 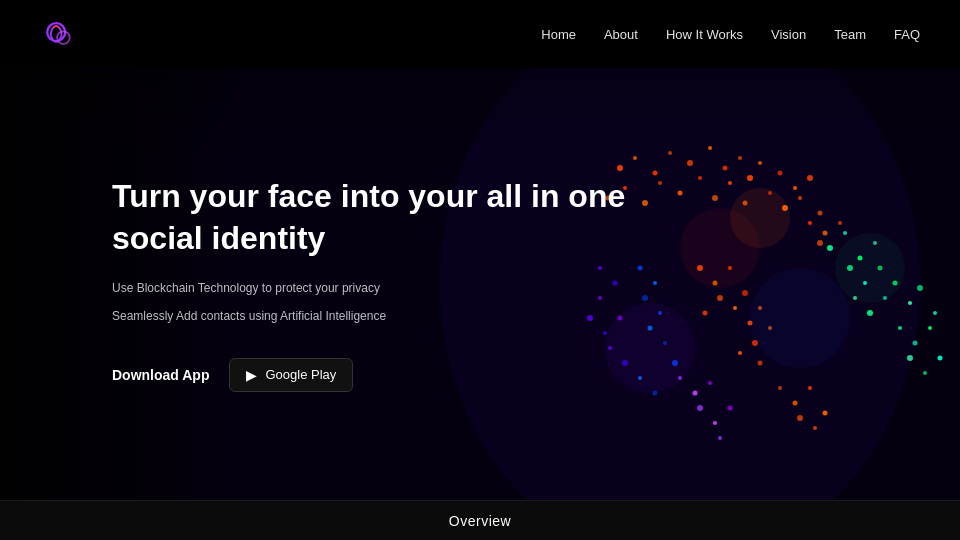 What do you see at coordinates (480, 521) in the screenshot?
I see `overview-text: Overview` at bounding box center [480, 521].